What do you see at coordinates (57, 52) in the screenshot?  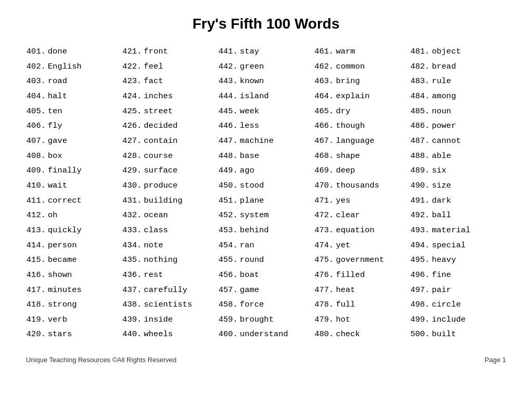 I see `word-text: done` at bounding box center [57, 52].